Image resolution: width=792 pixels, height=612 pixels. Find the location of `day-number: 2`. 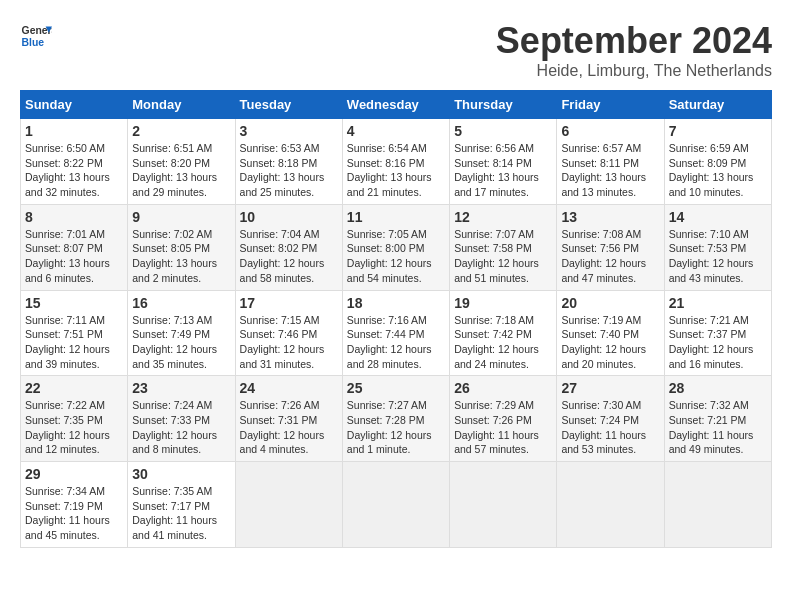

day-number: 2 is located at coordinates (181, 131).